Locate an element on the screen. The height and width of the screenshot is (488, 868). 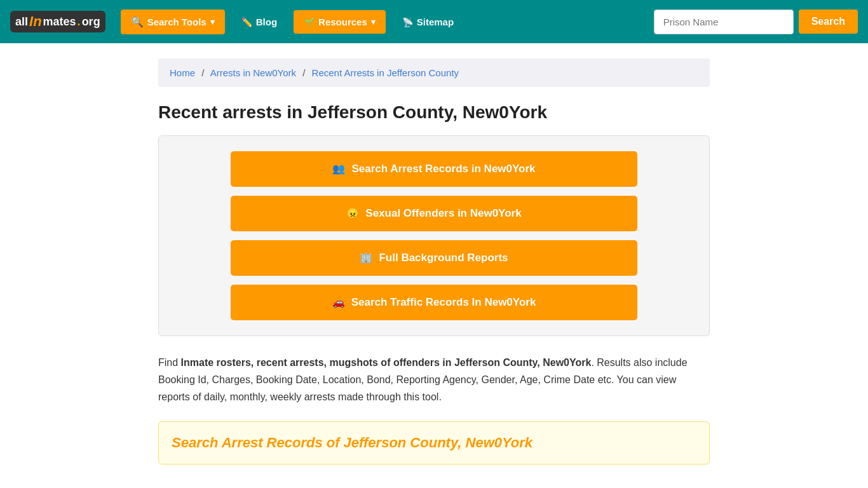
sexual-offenders-label: Sexual Offenders in New0York is located at coordinates (444, 214).